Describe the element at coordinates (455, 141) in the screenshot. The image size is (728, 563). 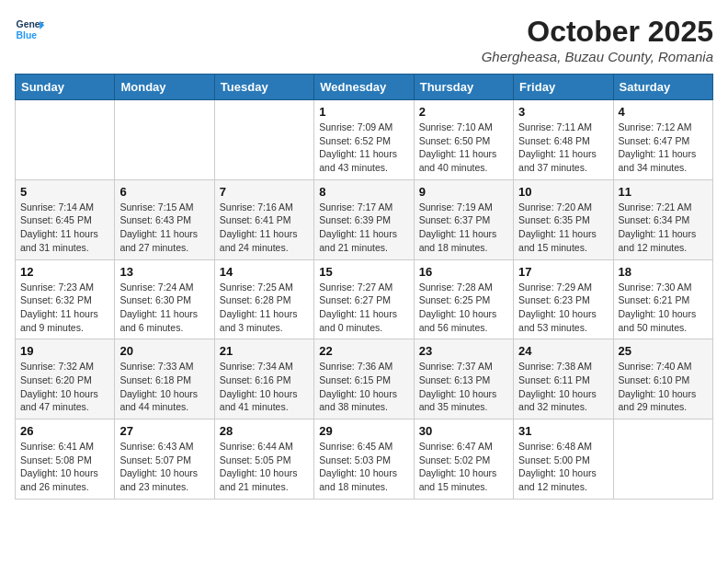
I see `day-info-line: Sunset: 6:50 PM` at that location.